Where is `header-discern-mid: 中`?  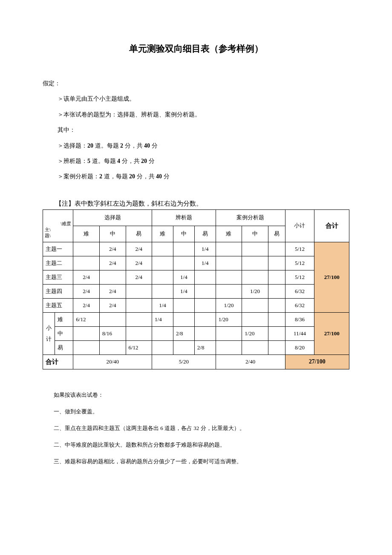 header-discern-mid: 中 is located at coordinates (184, 234).